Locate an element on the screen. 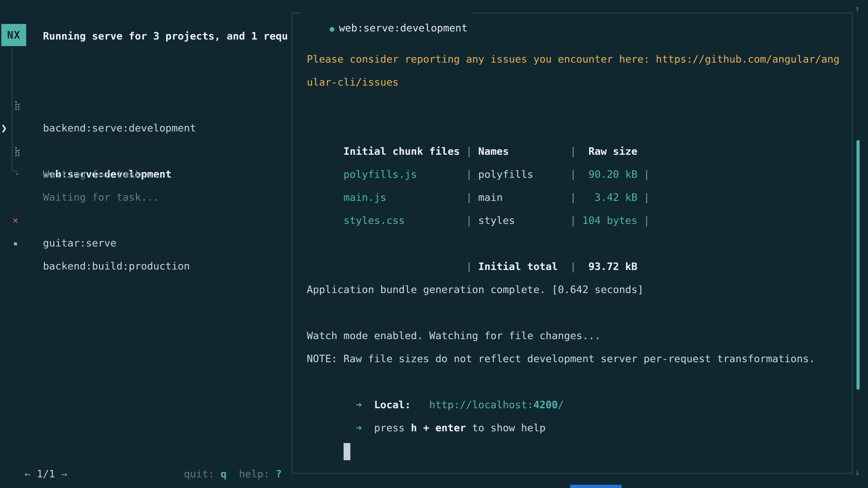 Image resolution: width=868 pixels, height=488 pixels. help-label: help: is located at coordinates (254, 474).